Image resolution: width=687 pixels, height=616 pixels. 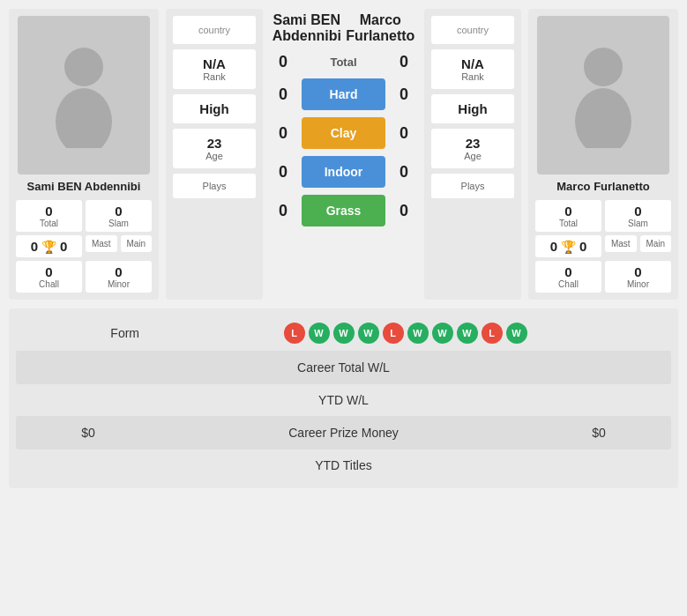 I want to click on prize-left: $0, so click(x=88, y=433).